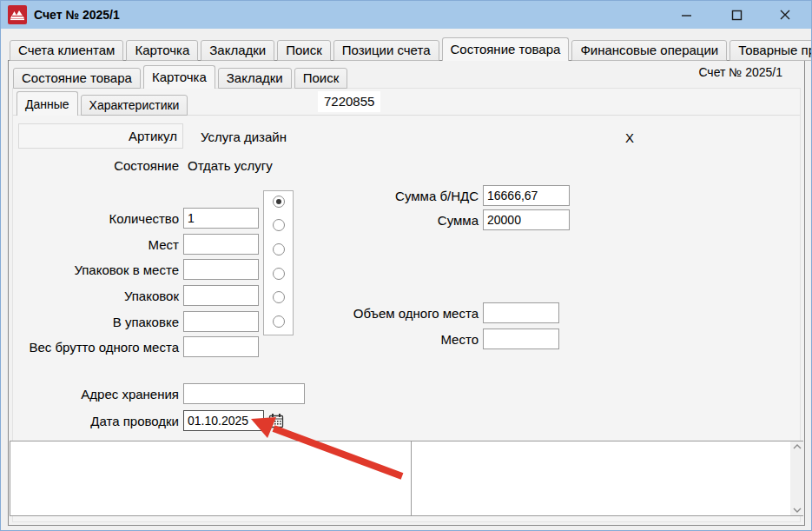 This screenshot has height=531, width=812. I want to click on tab-invoice-positions: Позиции счета, so click(386, 50).